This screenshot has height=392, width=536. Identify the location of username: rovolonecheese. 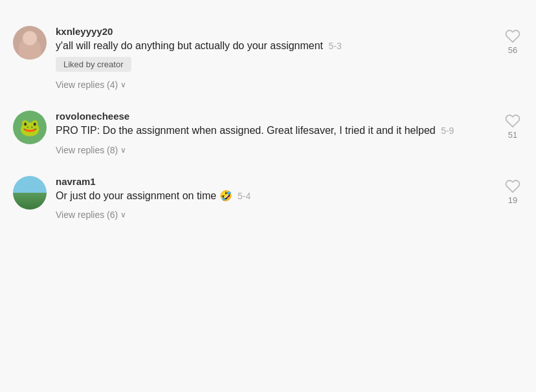
(289, 116).